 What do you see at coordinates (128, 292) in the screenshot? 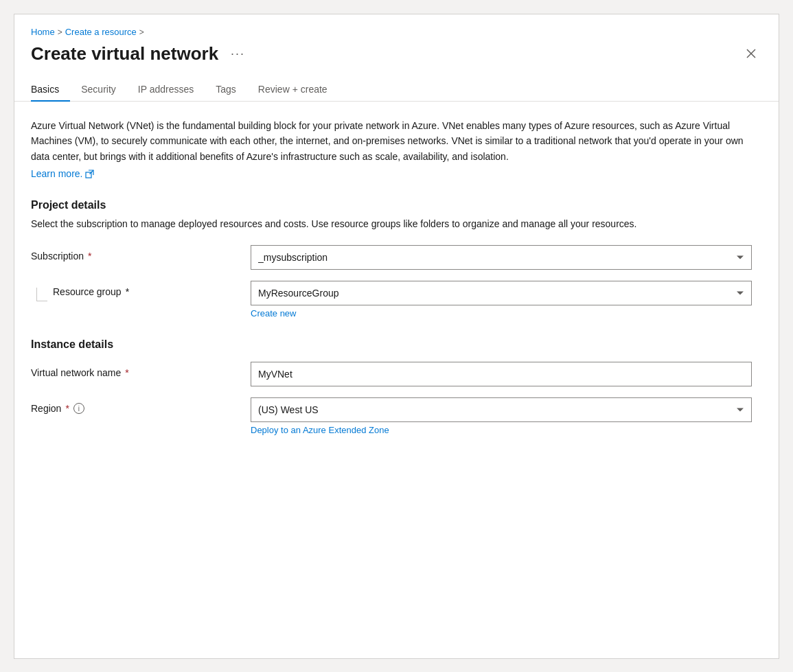
I see `resource-group-required: *` at bounding box center [128, 292].